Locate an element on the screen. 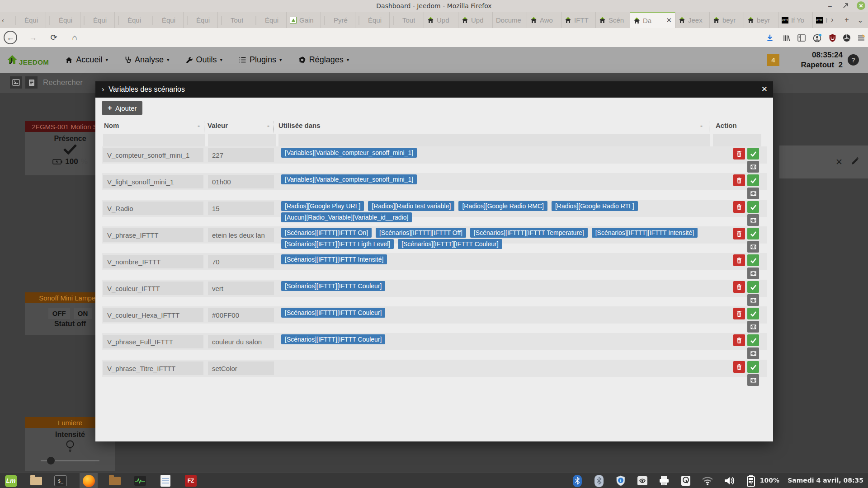  browser-tab: Docume is located at coordinates (510, 20).